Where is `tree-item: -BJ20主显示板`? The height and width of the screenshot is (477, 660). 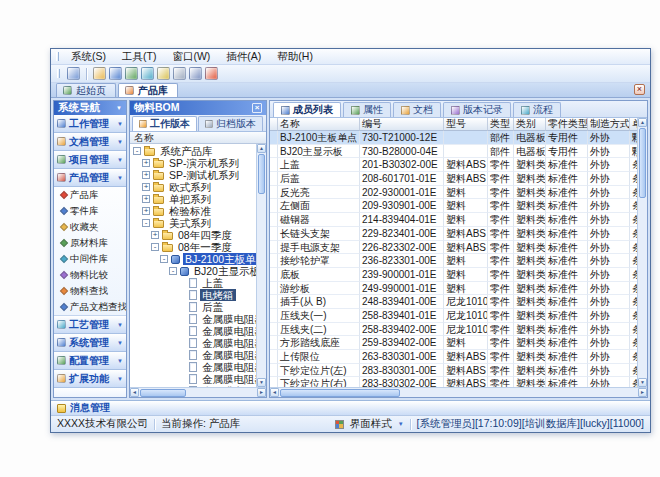
tree-item: -BJ20主显示板 is located at coordinates (193, 271).